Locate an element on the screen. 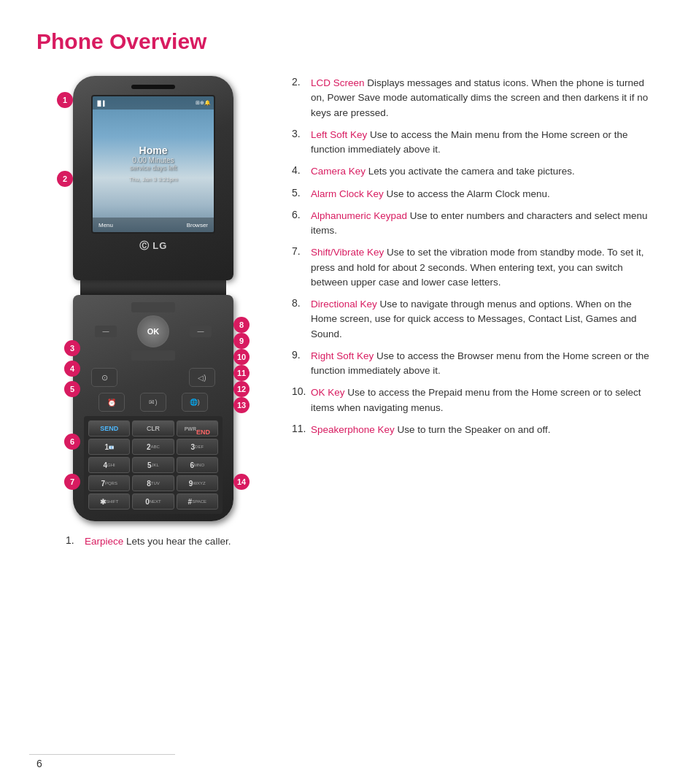 The height and width of the screenshot is (784, 696). keypad: SEND CLR PWREND 1📧 2ABC 3DEF 4GHI 5JKL is located at coordinates (153, 465).